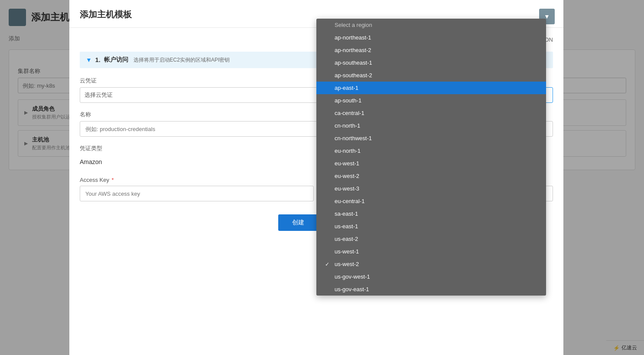 Image resolution: width=644 pixels, height=355 pixels. I want to click on create-button: 创建, so click(298, 223).